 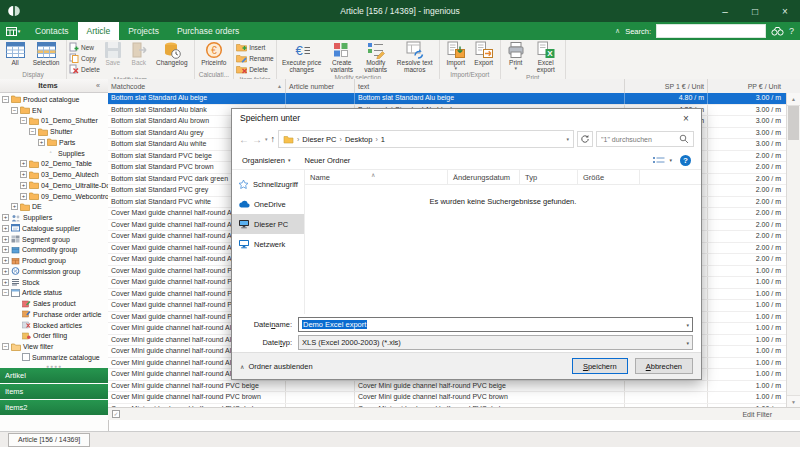 I want to click on ribbon-button: Export ▾, so click(x=484, y=53).